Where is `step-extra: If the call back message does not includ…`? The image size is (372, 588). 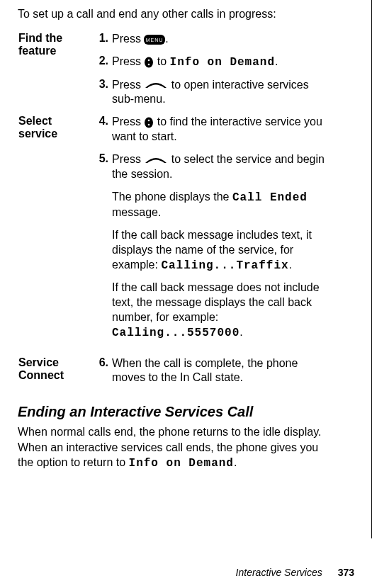
step-extra: If the call back message does not includ… is located at coordinates (220, 313).